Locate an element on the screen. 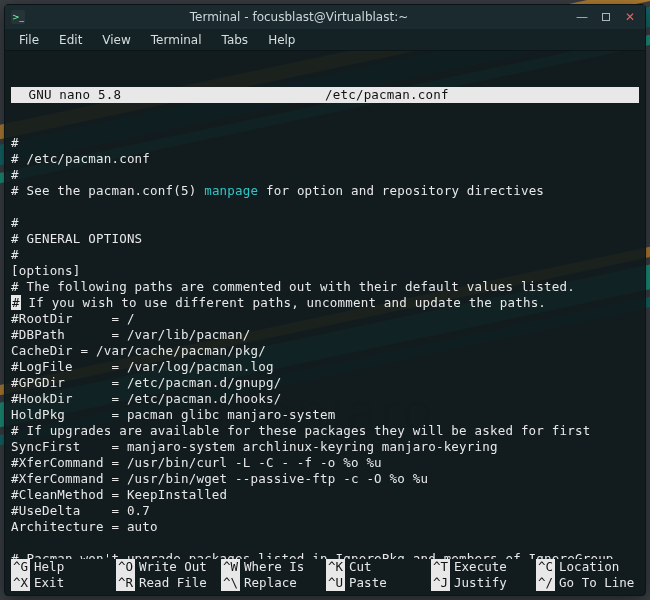 The width and height of the screenshot is (650, 600). menu-file: File is located at coordinates (29, 40).